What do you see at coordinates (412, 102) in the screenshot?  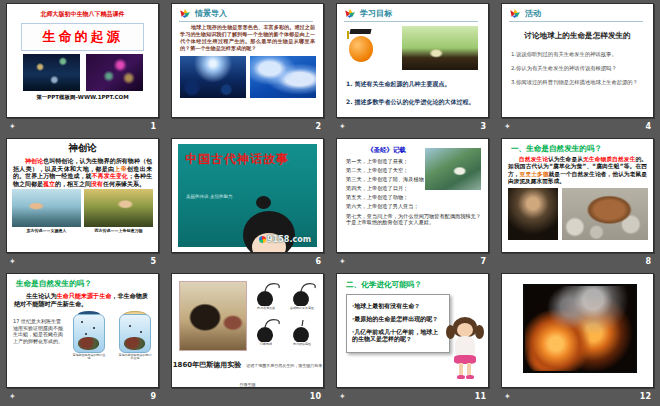 I see `objective-item: 2. 描述多数学者公认的化学进化论的大体过程。` at bounding box center [412, 102].